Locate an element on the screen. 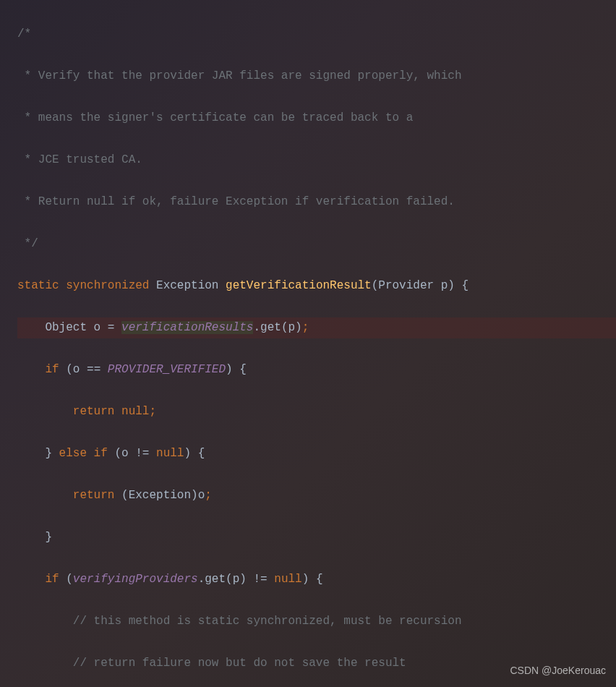 The width and height of the screenshot is (616, 687). code-line: return null; is located at coordinates (317, 412).